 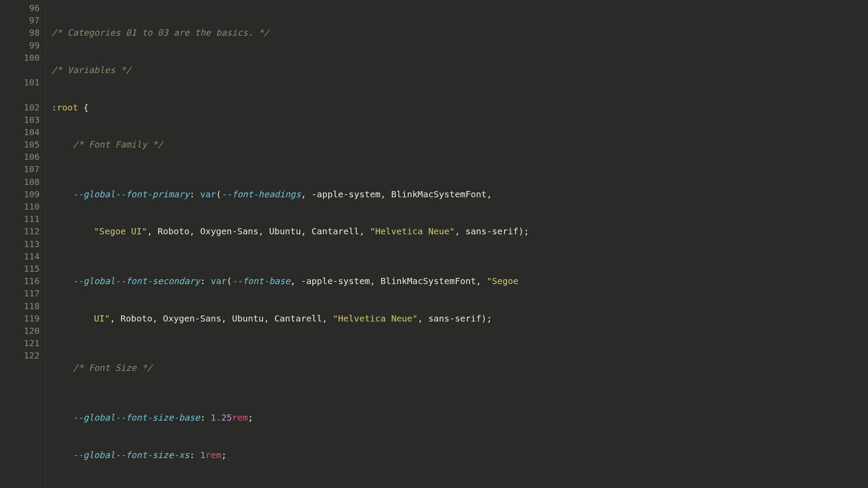 I want to click on string-token: "Segoe, so click(x=505, y=281).